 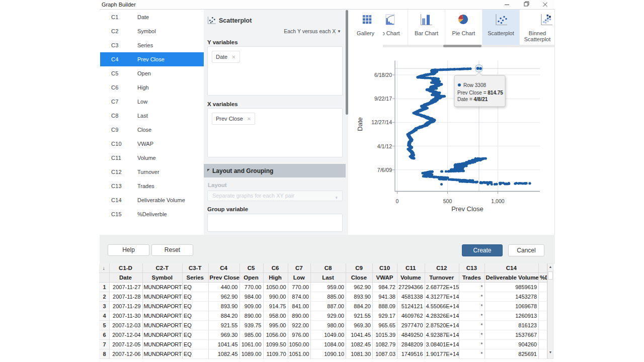 I want to click on svg-text: Prev Close = 814.75, so click(x=480, y=93).